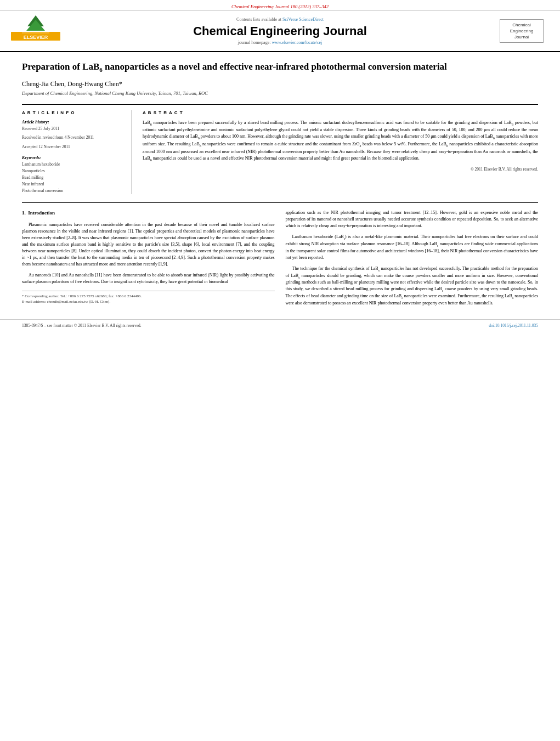 Image resolution: width=560 pixels, height=741 pixels. What do you see at coordinates (280, 31) in the screenshot?
I see `journal-title: Chemical Engineering Journal` at bounding box center [280, 31].